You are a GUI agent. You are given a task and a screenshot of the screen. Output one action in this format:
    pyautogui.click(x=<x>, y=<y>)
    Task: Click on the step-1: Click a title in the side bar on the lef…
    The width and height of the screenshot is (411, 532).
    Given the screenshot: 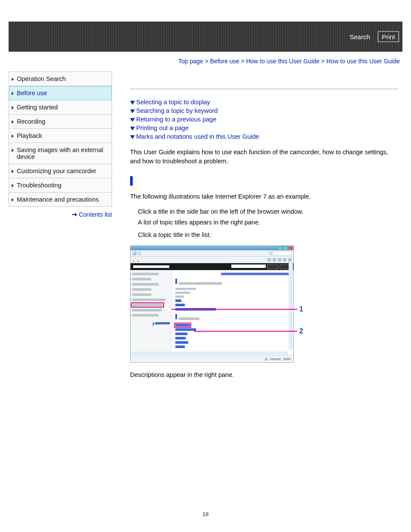 What is the action you would take?
    pyautogui.click(x=268, y=212)
    